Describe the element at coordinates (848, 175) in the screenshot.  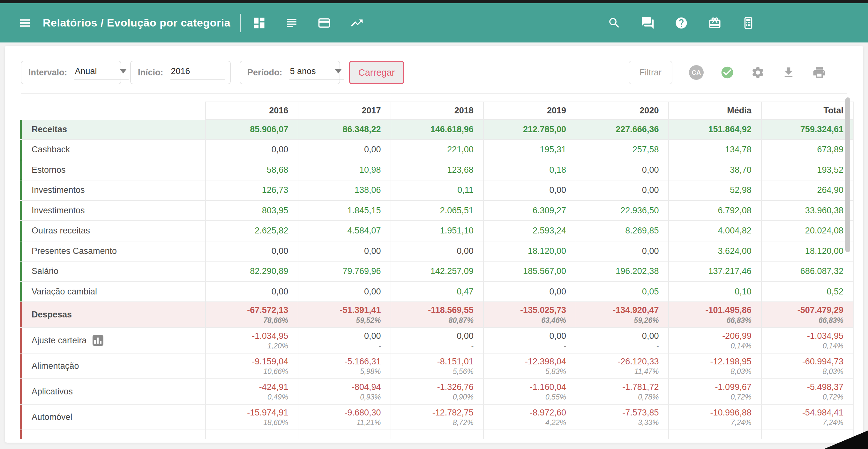
I see `scrollbar-thumb` at that location.